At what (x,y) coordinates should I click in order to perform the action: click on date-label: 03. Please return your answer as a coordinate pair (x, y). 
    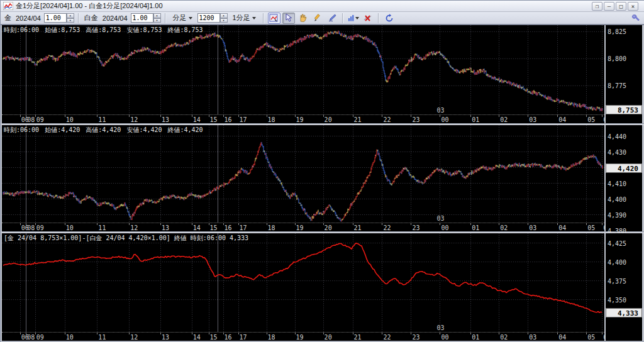
    Looking at the image, I should click on (440, 328).